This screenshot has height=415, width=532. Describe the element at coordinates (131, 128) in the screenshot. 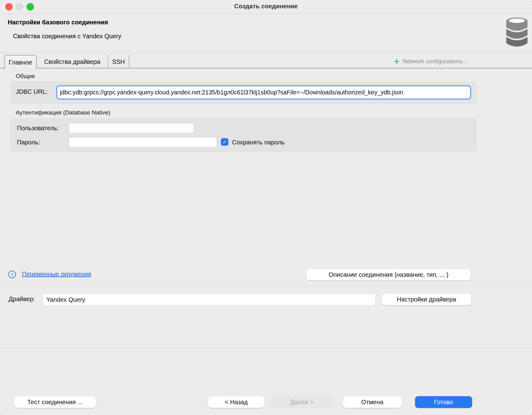

I see `user-input` at that location.